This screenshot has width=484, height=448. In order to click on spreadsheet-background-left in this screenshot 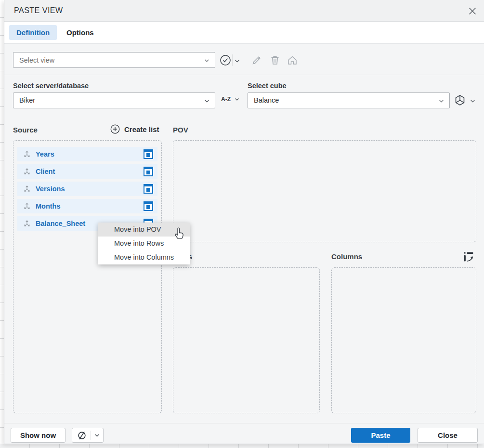, I will do `click(2, 224)`.